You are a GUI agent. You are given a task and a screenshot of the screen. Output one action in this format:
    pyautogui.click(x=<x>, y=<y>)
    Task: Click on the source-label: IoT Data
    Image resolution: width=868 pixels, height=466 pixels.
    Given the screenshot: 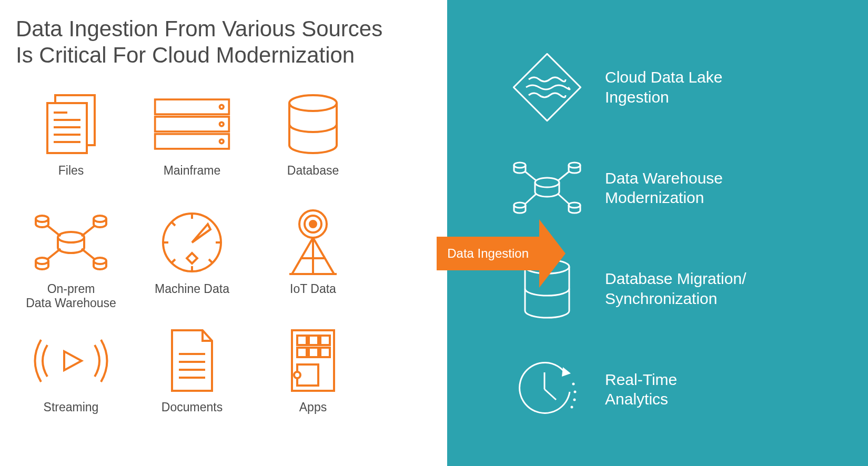 What is the action you would take?
    pyautogui.click(x=313, y=289)
    